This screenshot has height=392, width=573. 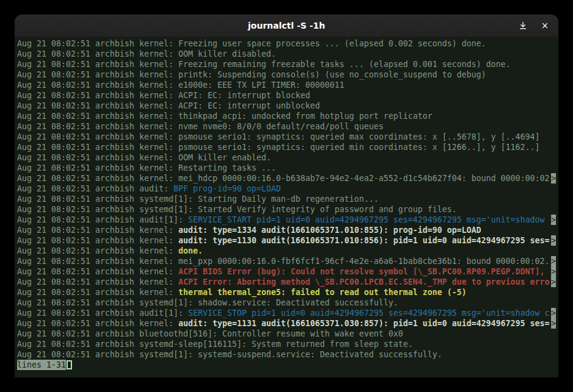 I want to click on log-line-text: Aug 21 08:02:51 archbish systemd[1]: sha…, so click(x=287, y=302).